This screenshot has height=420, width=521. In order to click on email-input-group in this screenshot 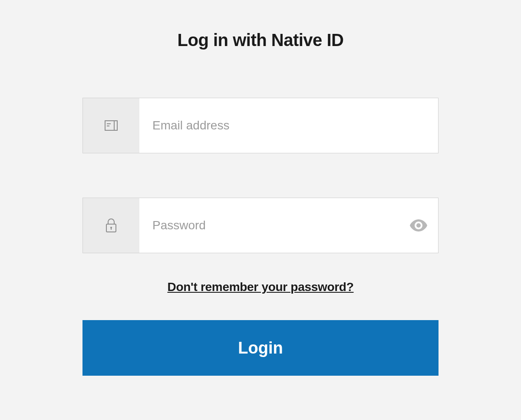, I will do `click(260, 126)`.